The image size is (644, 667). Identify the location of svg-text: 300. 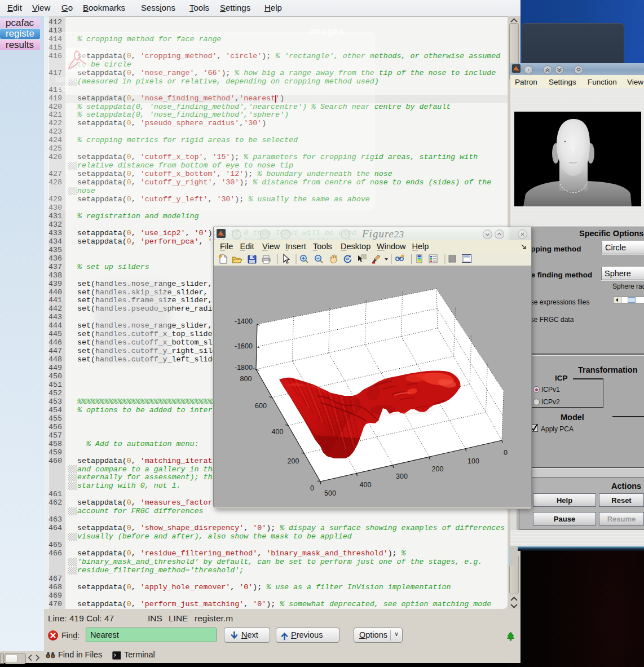
(402, 476).